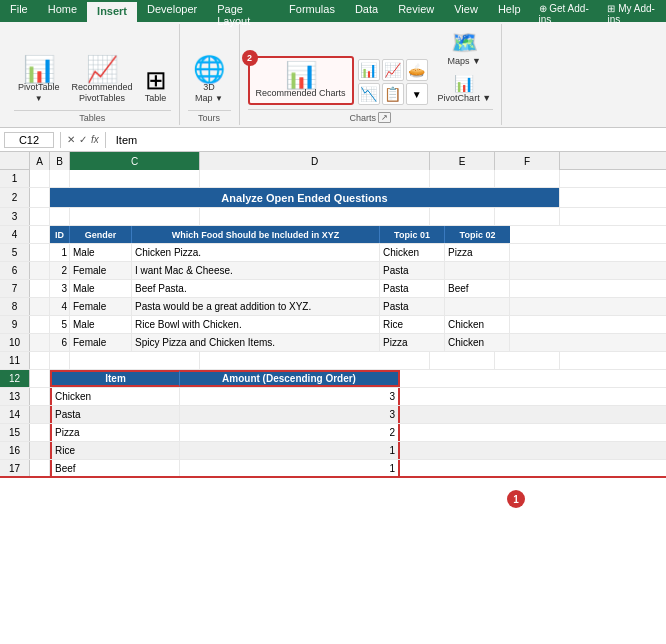 The height and width of the screenshot is (644, 666). Describe the element at coordinates (256, 342) in the screenshot. I see `cell-10-response: Spicy Pizza and Chicken Items.` at that location.